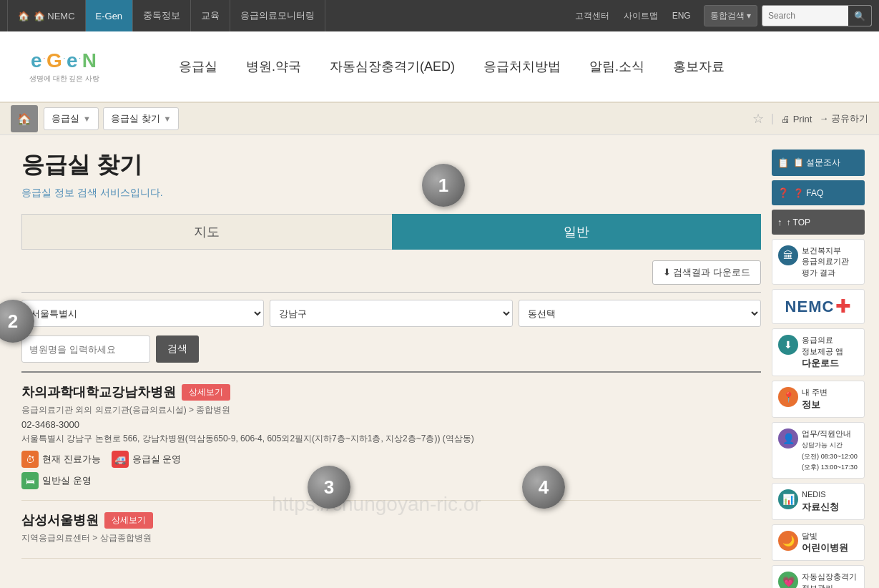  I want to click on top-search-wrap: 🔍, so click(817, 16).